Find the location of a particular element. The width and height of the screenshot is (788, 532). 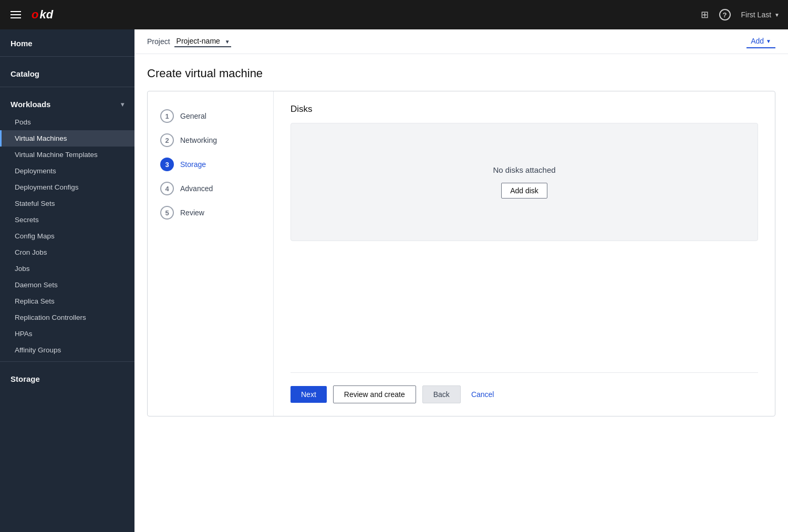

step-num-2: 2 is located at coordinates (167, 140).